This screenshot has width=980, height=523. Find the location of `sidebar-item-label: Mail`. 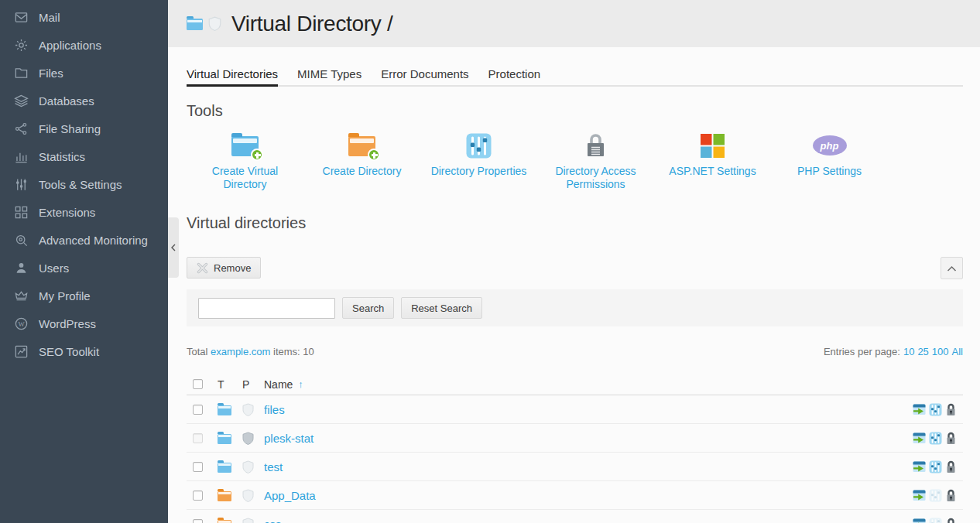

sidebar-item-label: Mail is located at coordinates (50, 17).